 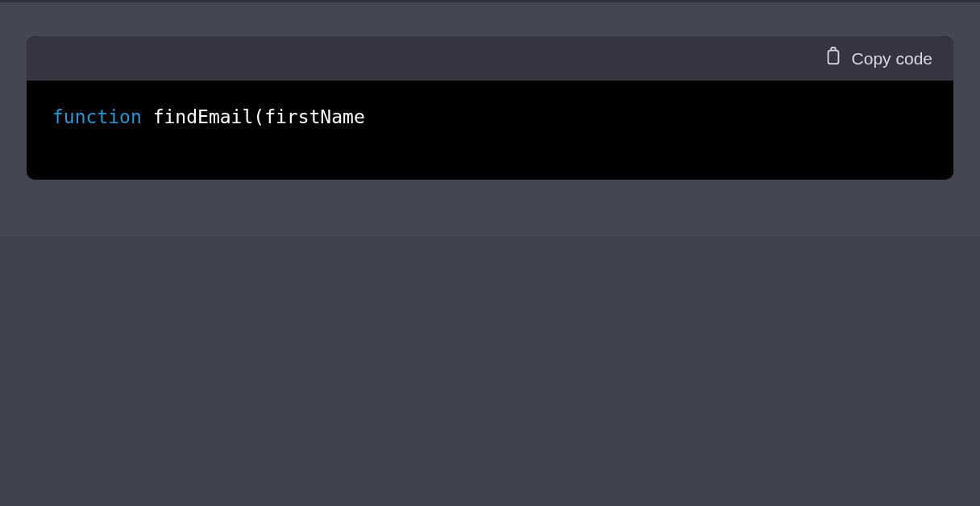 What do you see at coordinates (878, 58) in the screenshot?
I see `copy-code-button: Copy code` at bounding box center [878, 58].